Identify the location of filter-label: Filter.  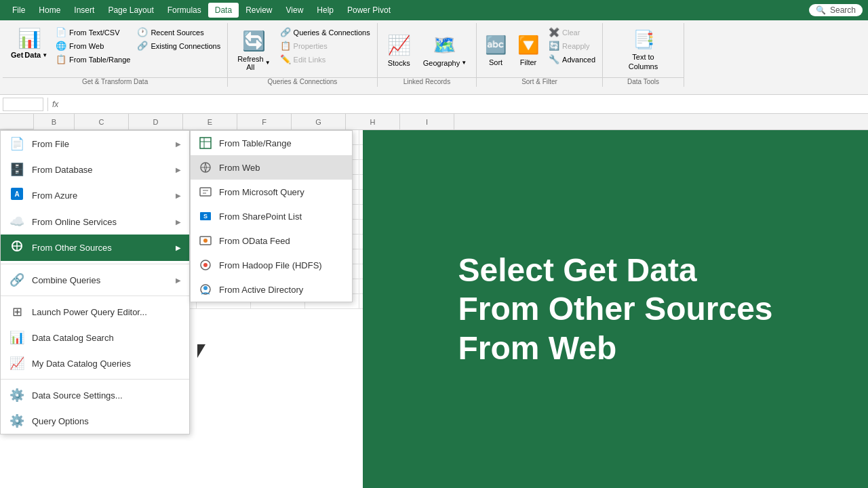
(528, 62).